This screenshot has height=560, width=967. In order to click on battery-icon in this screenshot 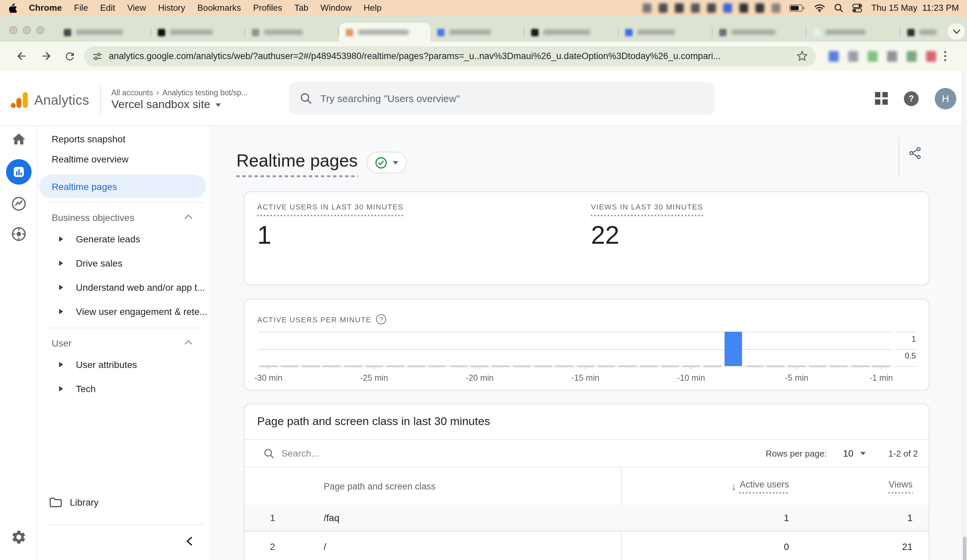, I will do `click(797, 8)`.